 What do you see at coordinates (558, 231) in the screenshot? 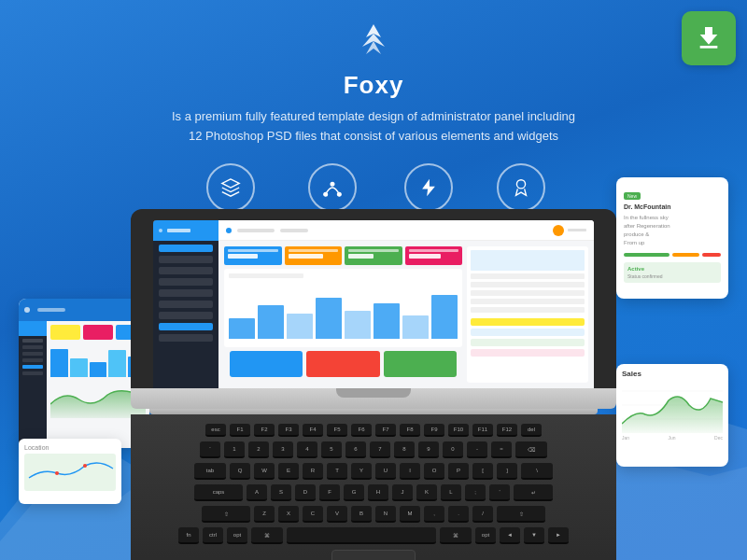
I see `topbar-avatar` at bounding box center [558, 231].